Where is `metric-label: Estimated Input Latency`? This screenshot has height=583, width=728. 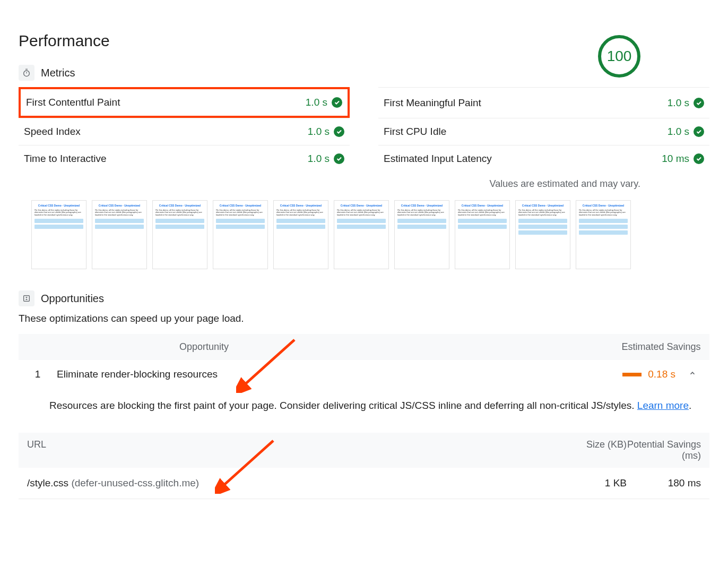
metric-label: Estimated Input Latency is located at coordinates (438, 159).